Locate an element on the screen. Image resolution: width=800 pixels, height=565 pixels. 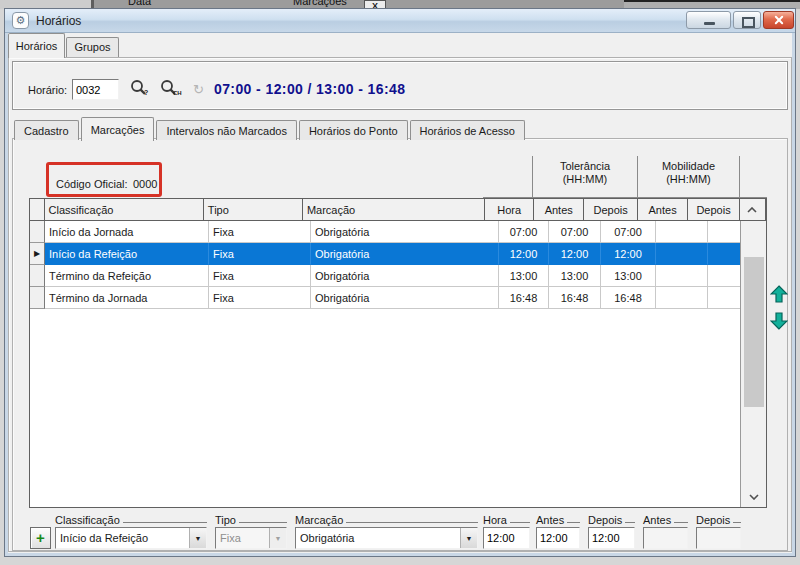
maximize-icon is located at coordinates (748, 22).